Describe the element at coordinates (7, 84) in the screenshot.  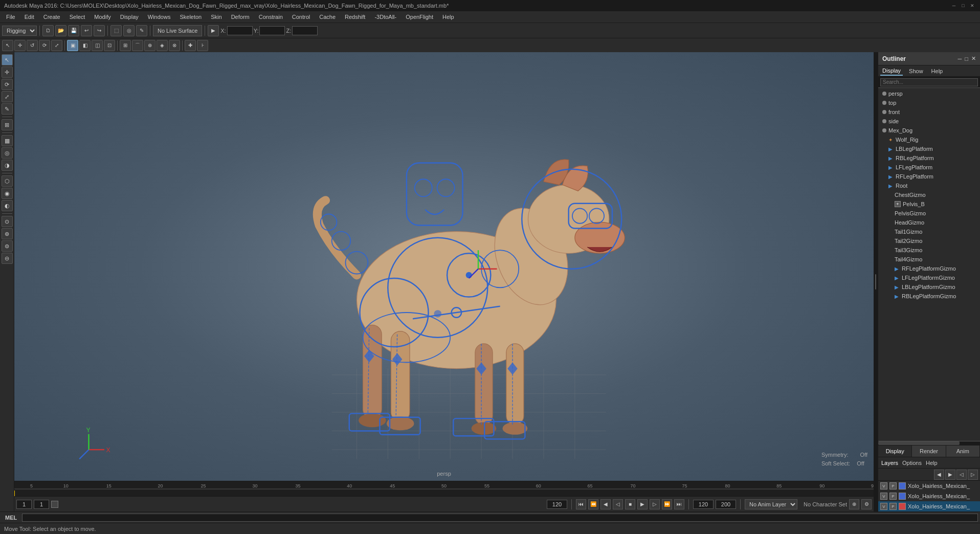
I see `rotate-lt-btn: ⟳` at that location.